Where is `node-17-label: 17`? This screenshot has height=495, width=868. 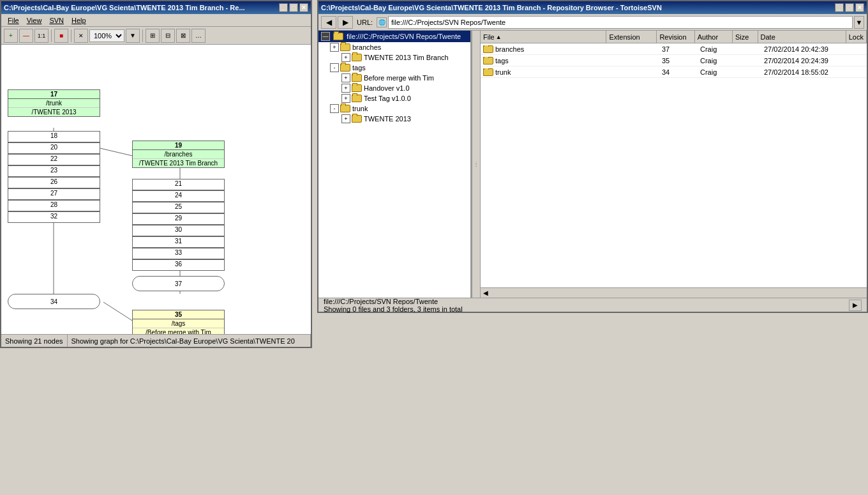
node-17-label: 17 is located at coordinates (54, 95).